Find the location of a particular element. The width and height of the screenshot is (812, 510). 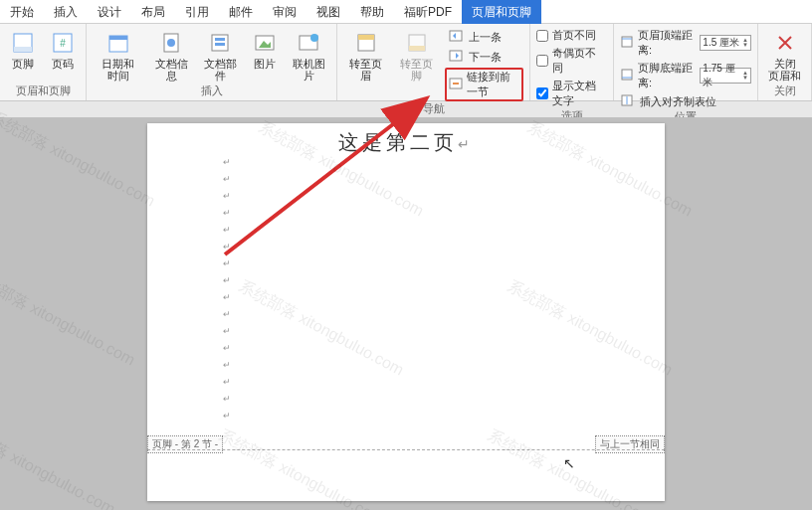

tab-foxit-pdf: 福昕PDF is located at coordinates (428, 12).